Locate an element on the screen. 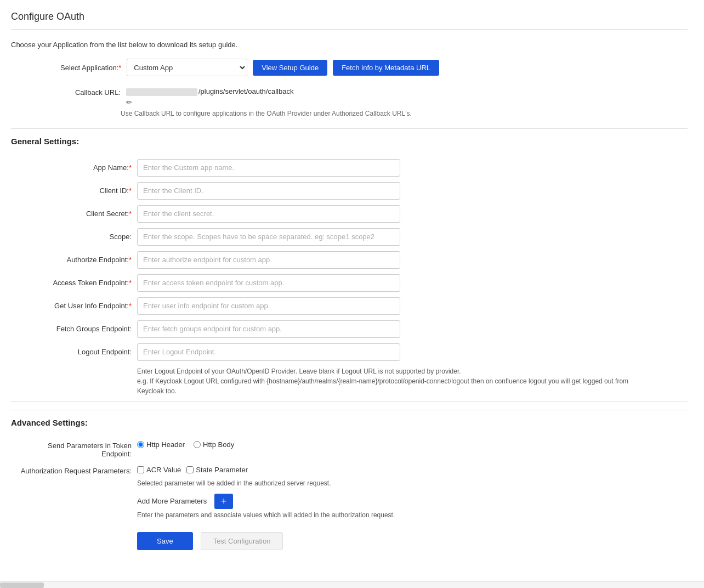 The image size is (704, 588). page-title: Configure OAuth is located at coordinates (349, 20).